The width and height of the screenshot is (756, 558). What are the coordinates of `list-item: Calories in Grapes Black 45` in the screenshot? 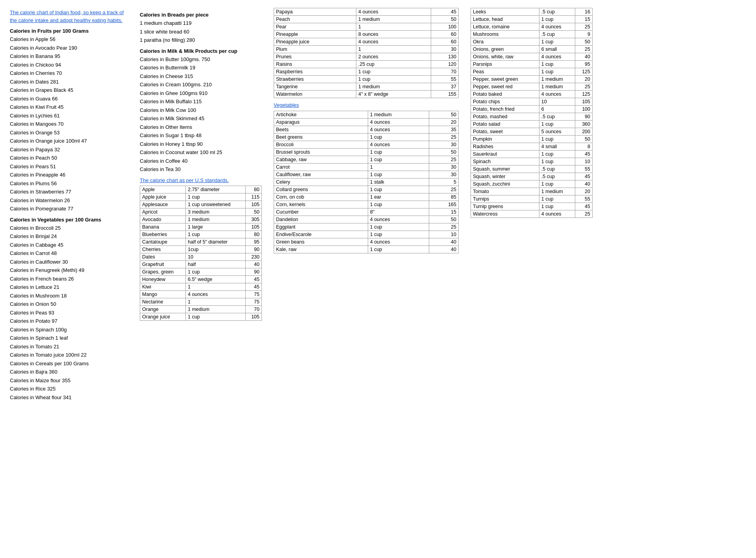 It's located at (69, 90).